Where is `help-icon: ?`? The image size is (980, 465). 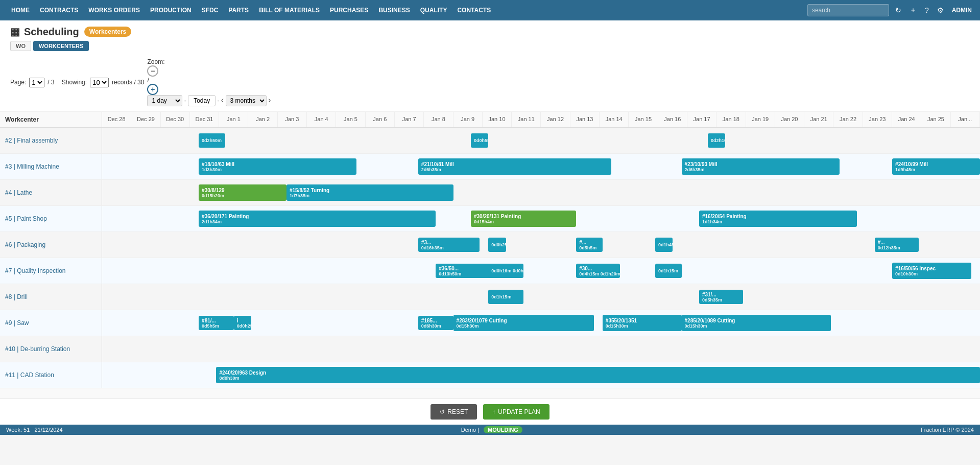
help-icon: ? is located at coordinates (927, 10).